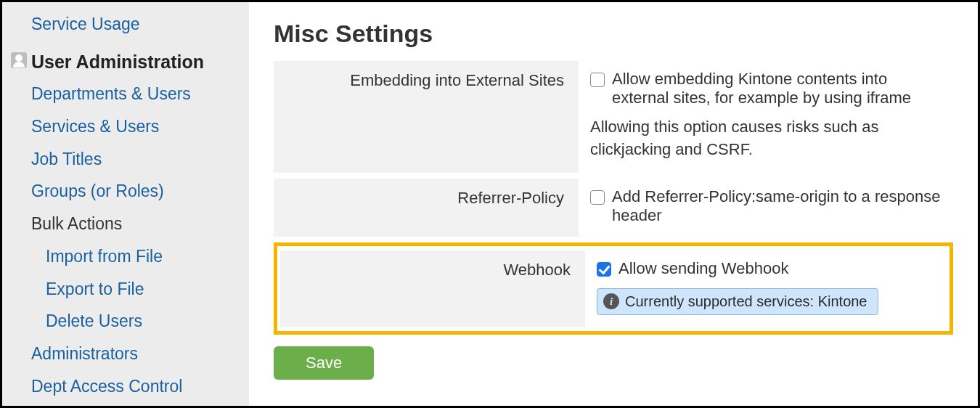 Image resolution: width=980 pixels, height=408 pixels. Describe the element at coordinates (597, 80) in the screenshot. I see `embedding-checkbox` at that location.